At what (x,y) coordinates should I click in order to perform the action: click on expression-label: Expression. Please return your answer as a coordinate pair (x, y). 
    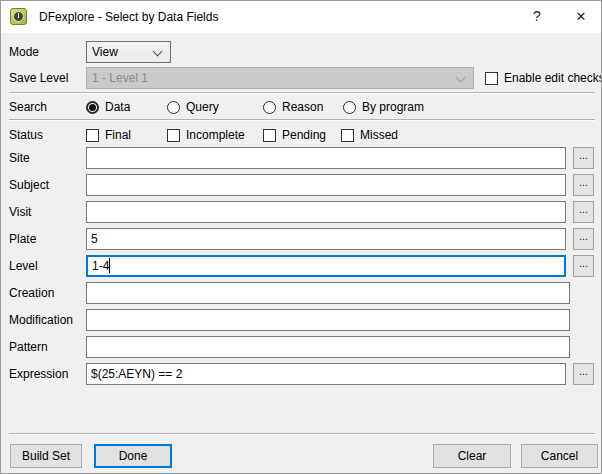
    Looking at the image, I should click on (38, 374).